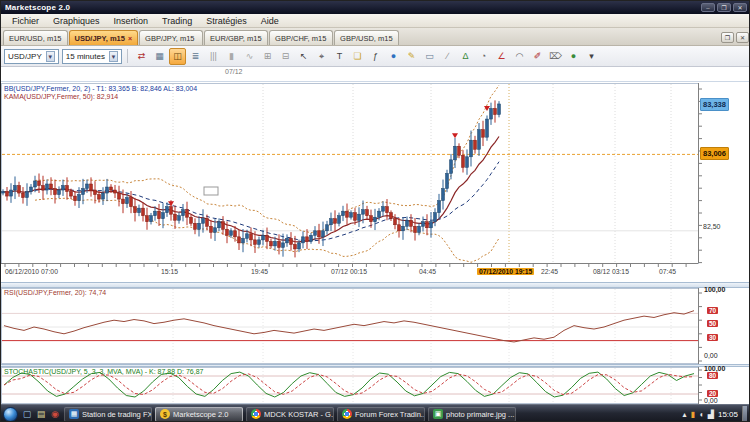 This screenshot has width=750, height=422. I want to click on toolbar: USD/JPY ▼ 15 minutes ▼ ⇄▦◫≣|||▮∿⊞⊟↖⌖T❏ƒ●…, so click(376, 56).